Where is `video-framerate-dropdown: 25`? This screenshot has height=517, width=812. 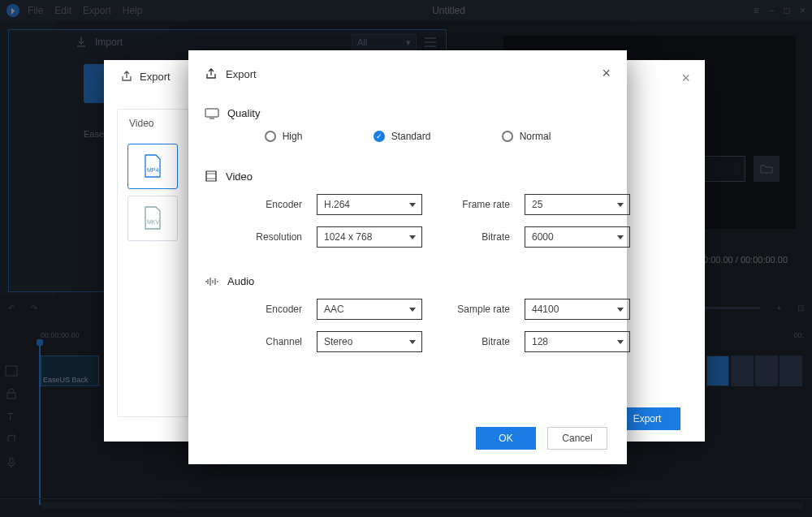 video-framerate-dropdown: 25 is located at coordinates (577, 205).